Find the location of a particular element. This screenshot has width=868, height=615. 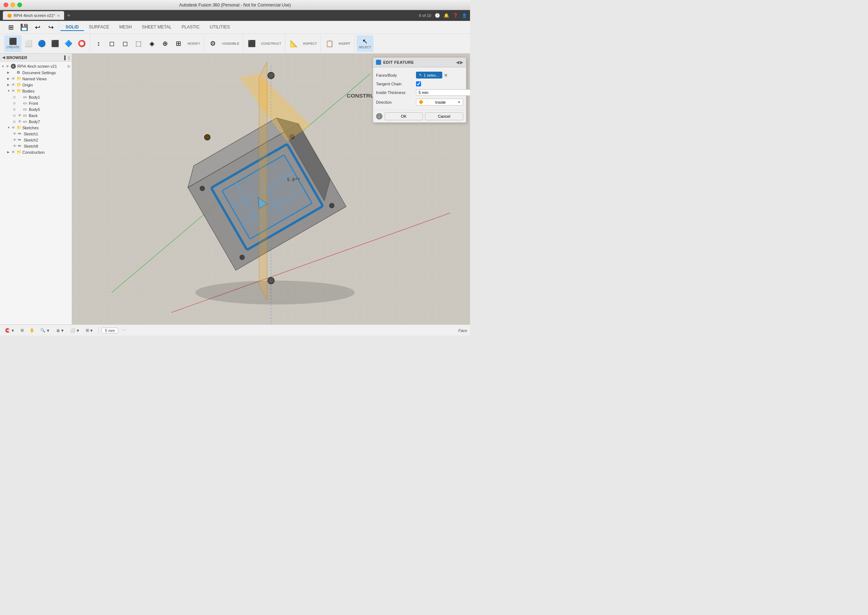

root-settings-icon: ⚙ is located at coordinates (69, 67).